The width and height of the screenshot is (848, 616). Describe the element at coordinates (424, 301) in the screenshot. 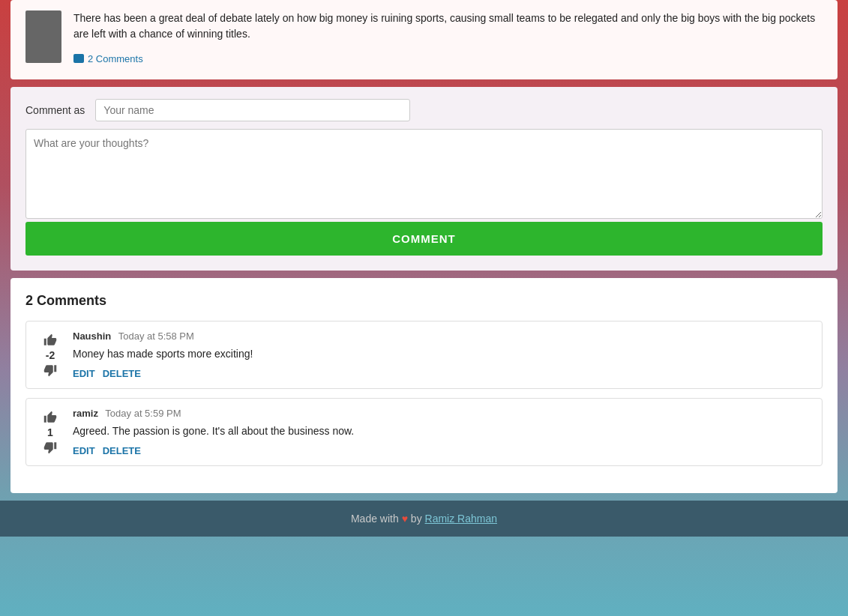

I see `comments-heading: 2 Comments` at that location.